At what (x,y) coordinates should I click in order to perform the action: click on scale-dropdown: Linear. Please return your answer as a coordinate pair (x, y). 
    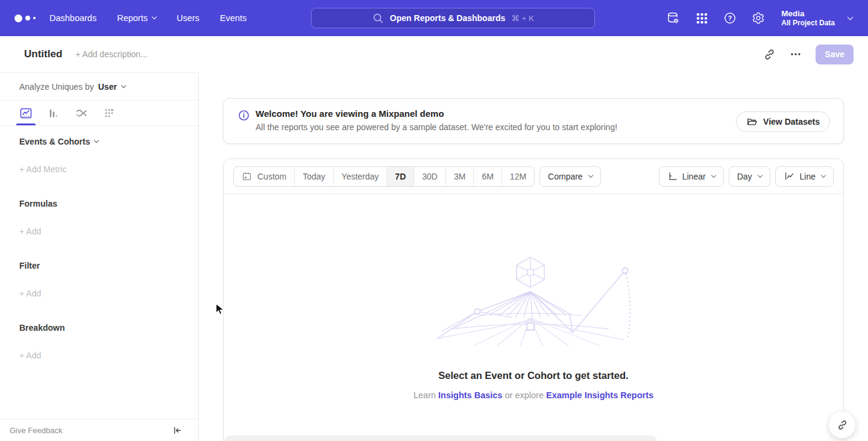
    Looking at the image, I should click on (691, 177).